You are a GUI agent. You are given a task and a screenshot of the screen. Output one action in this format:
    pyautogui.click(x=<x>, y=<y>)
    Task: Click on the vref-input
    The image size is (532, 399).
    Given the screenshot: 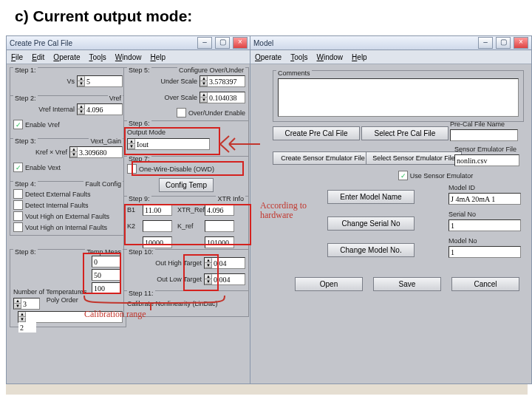 What is the action you would take?
    pyautogui.click(x=103, y=109)
    